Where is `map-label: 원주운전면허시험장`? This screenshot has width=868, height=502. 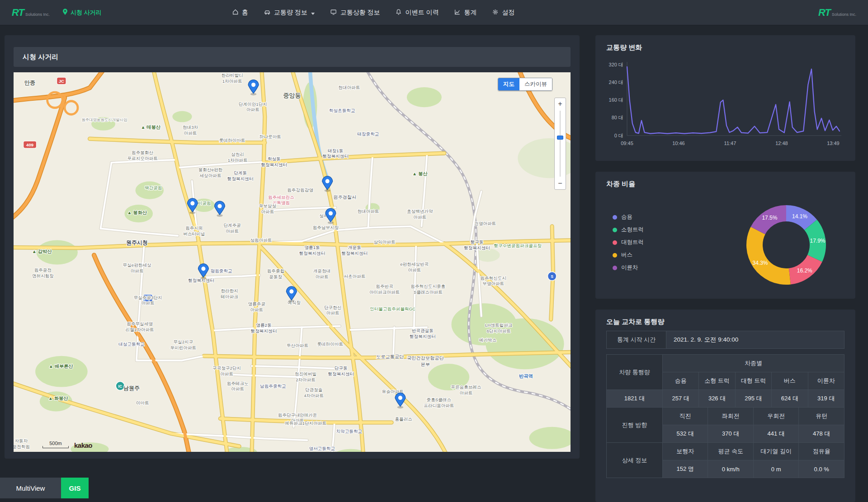 map-label: 원주운전면허시험장 is located at coordinates (43, 273).